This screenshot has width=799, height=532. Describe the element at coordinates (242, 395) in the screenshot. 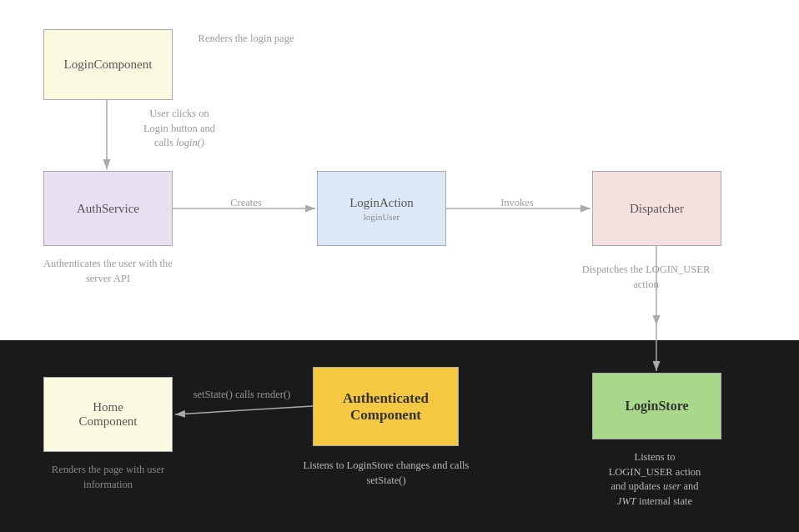

I see `setstate-label: setState() calls render()` at that location.